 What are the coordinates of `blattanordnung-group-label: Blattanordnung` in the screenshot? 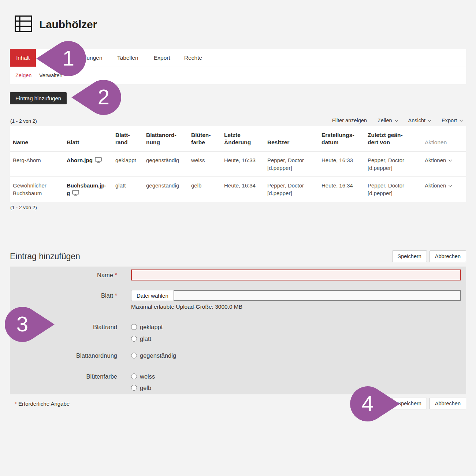 It's located at (64, 356).